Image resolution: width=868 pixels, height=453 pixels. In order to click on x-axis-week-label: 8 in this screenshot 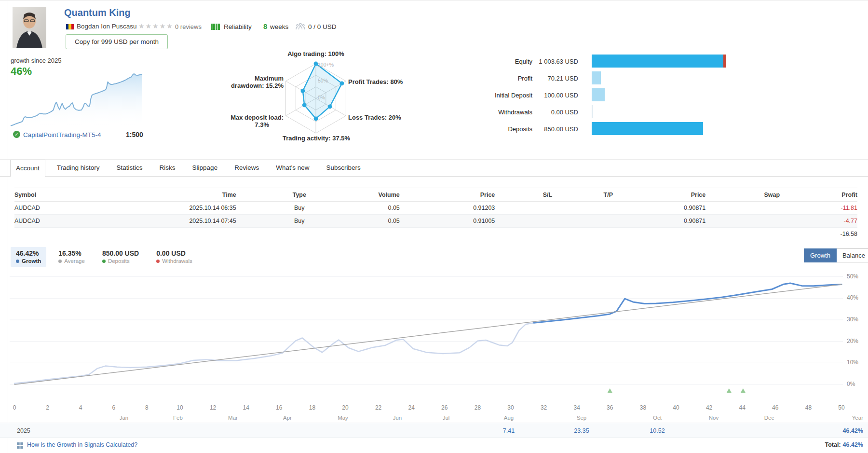, I will do `click(147, 408)`.